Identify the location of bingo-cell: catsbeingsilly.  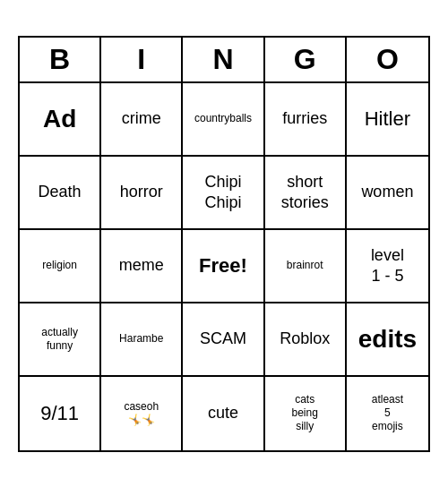
(306, 414).